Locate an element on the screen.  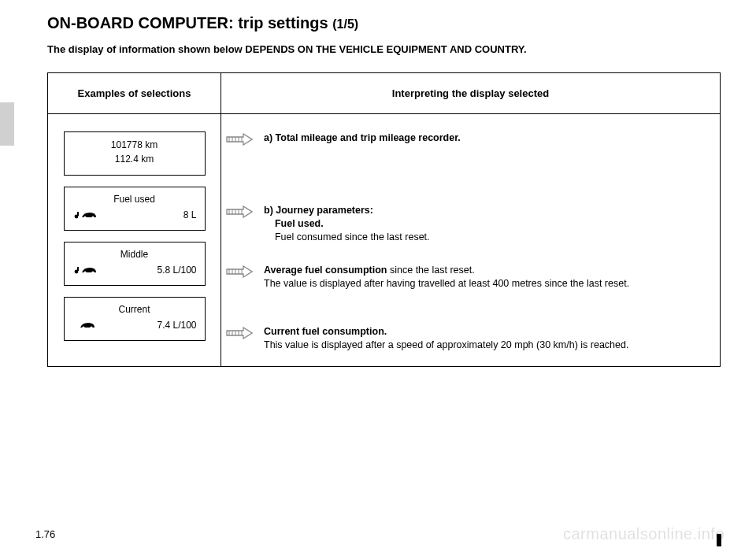
display-mileage: 101778 km 112.4 km is located at coordinates (135, 154).